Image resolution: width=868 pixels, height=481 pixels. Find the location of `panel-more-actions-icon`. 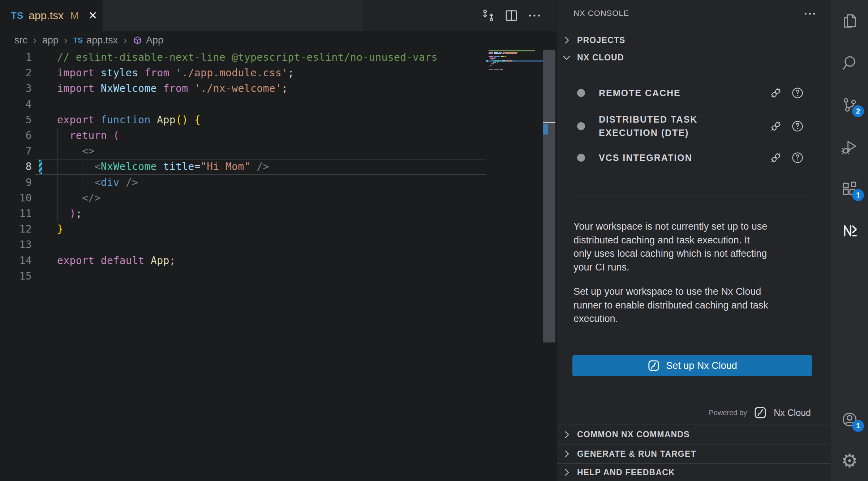

panel-more-actions-icon is located at coordinates (810, 14).